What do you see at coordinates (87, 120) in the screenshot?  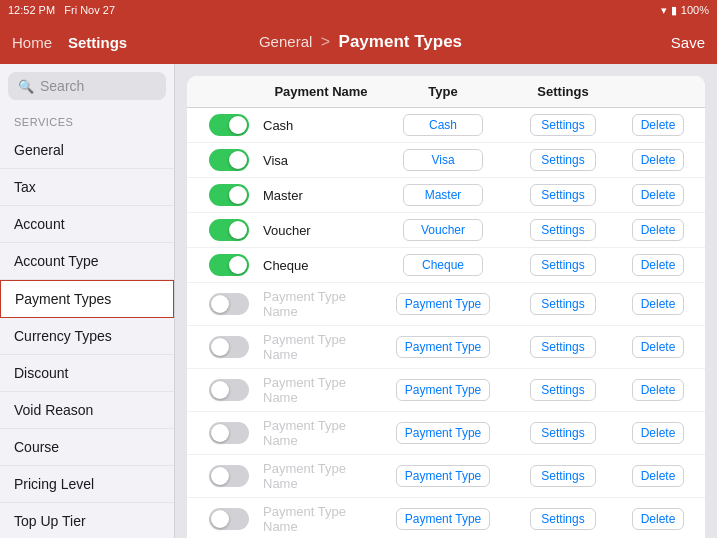 I see `services-label: SERVICES` at bounding box center [87, 120].